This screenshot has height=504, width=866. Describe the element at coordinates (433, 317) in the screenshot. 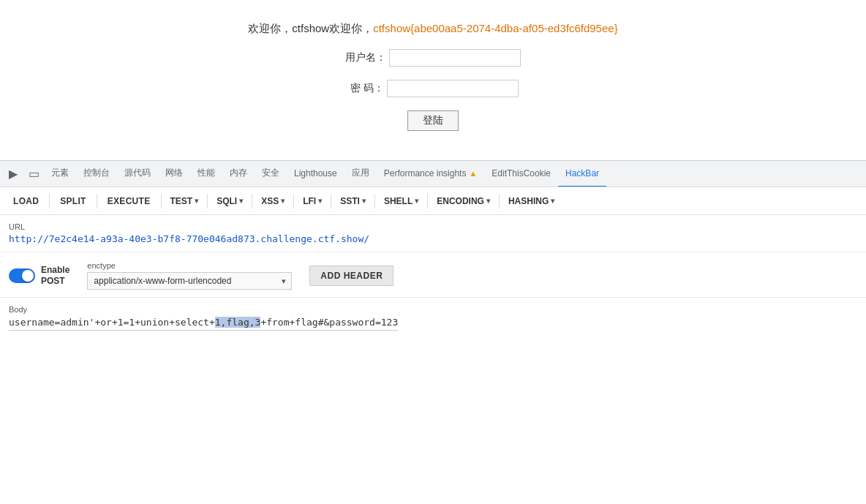

I see `body-section: Body username=admin'+or+1=1+union+select…` at that location.